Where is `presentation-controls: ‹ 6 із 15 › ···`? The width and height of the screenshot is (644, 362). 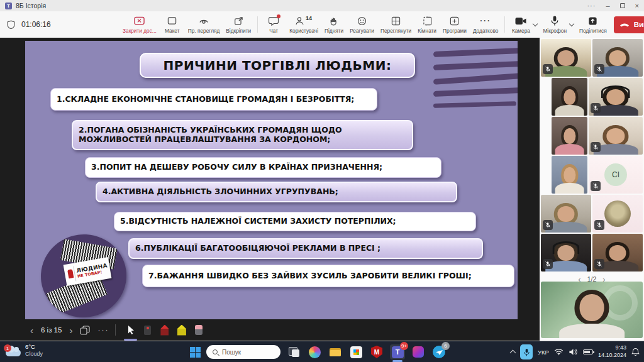
presentation-controls: ‹ 6 із 15 › ··· is located at coordinates (270, 330).